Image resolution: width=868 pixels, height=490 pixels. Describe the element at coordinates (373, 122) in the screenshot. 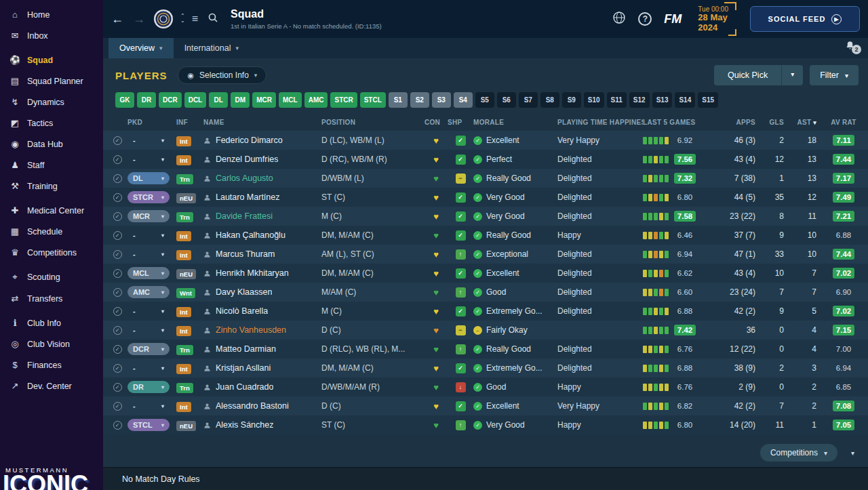

I see `column-header-position: POSITION` at that location.